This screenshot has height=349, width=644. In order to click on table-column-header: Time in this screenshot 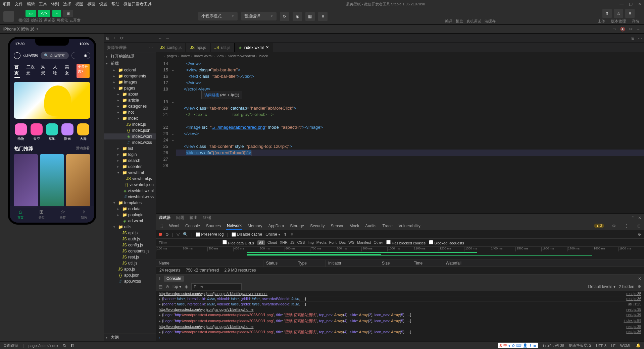, I will do `click(427, 264)`.